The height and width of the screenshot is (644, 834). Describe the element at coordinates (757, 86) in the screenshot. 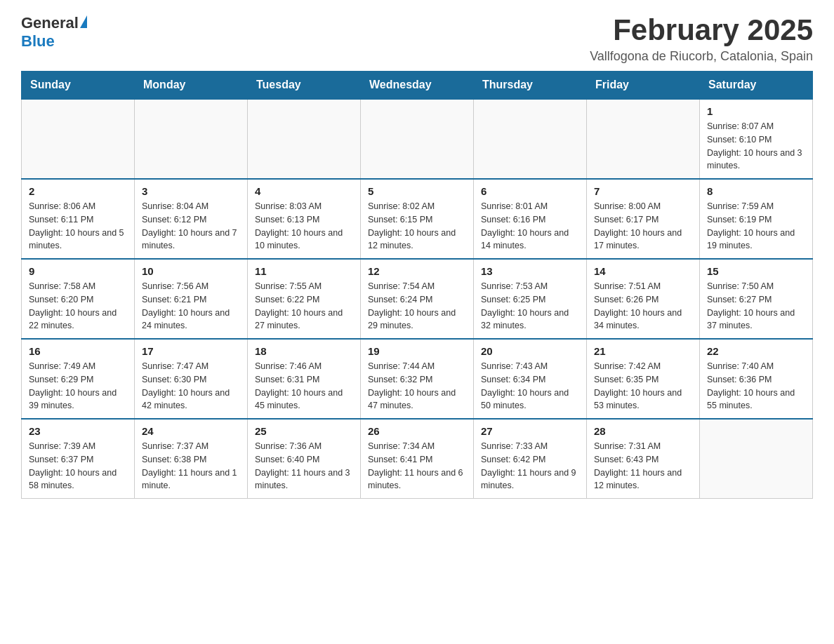

I see `header-saturday: Saturday` at that location.